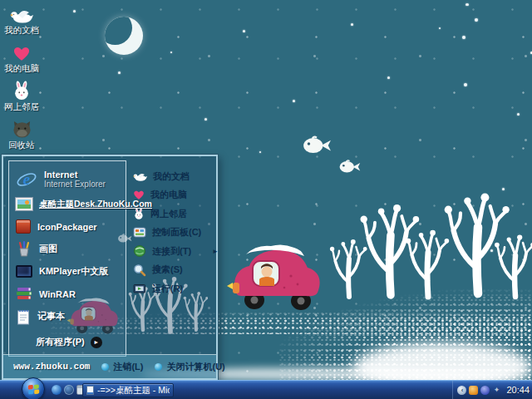 This screenshot has width=532, height=399. I want to click on shutdown-button: 关闭计算机(U), so click(190, 367).